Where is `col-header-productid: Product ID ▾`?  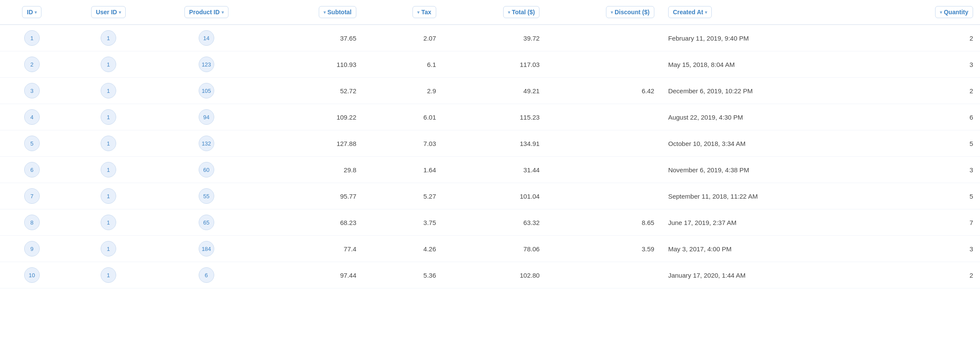
col-header-productid: Product ID ▾ is located at coordinates (206, 12).